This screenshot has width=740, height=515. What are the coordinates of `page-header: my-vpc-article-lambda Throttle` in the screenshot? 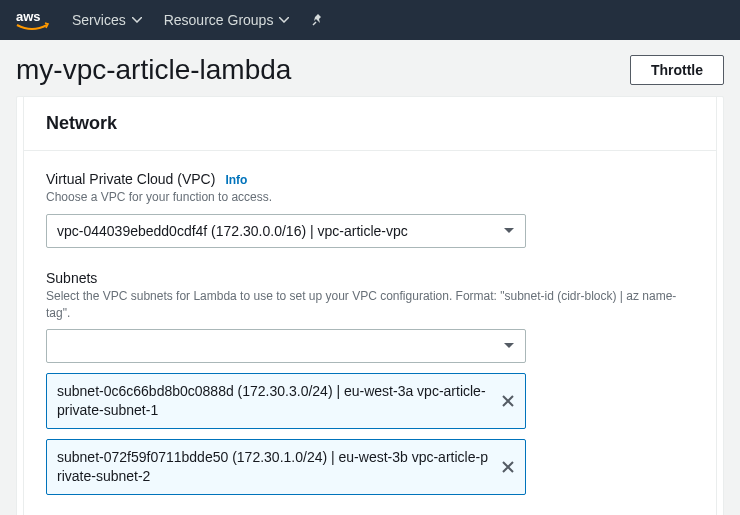 It's located at (370, 70).